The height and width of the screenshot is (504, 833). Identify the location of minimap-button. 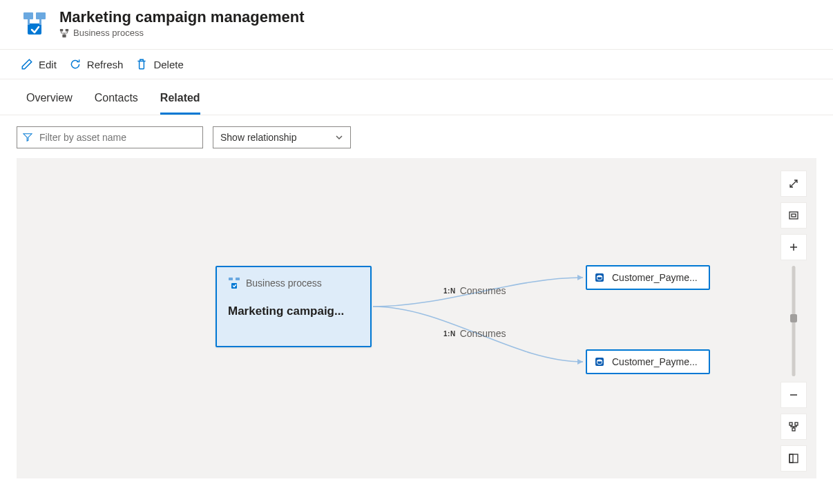
(794, 458).